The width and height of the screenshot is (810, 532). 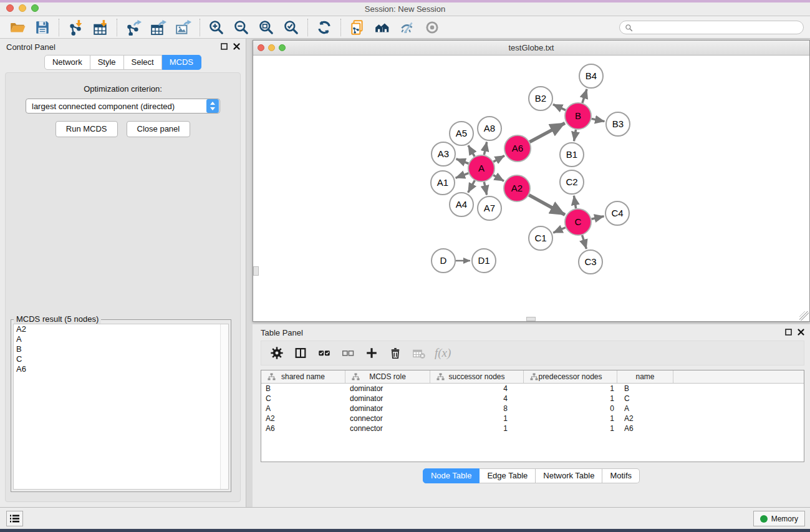 I want to click on network-window-titlebar: testGlobe.txt, so click(x=531, y=48).